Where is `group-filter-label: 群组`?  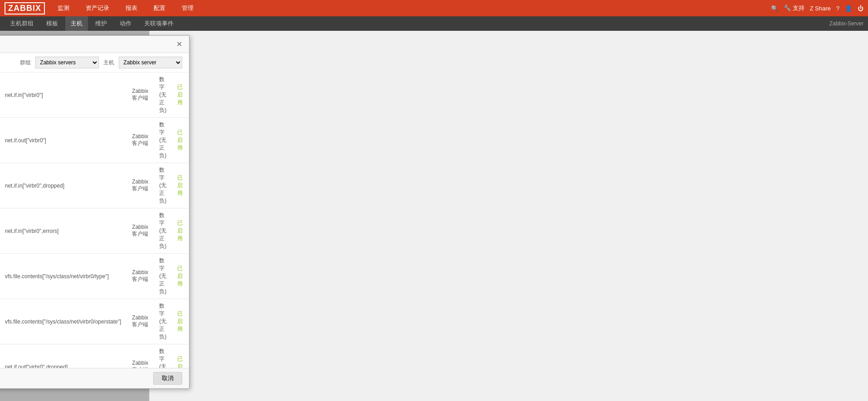
group-filter-label: 群组 is located at coordinates (25, 63).